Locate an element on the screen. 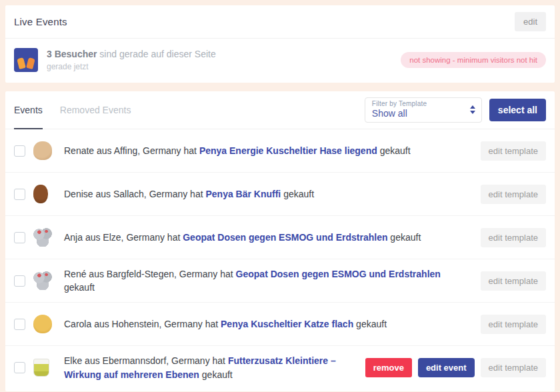 This screenshot has height=392, width=560. hand-left-shape is located at coordinates (21, 63).